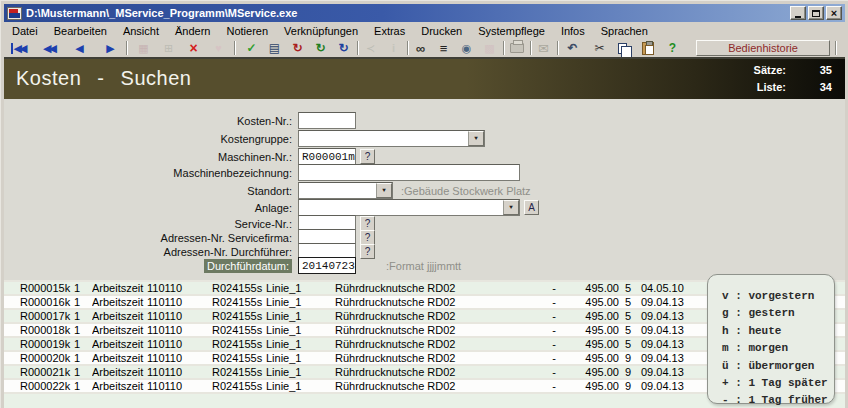 The width and height of the screenshot is (848, 408). Describe the element at coordinates (672, 48) in the screenshot. I see `help-icon: ?` at that location.